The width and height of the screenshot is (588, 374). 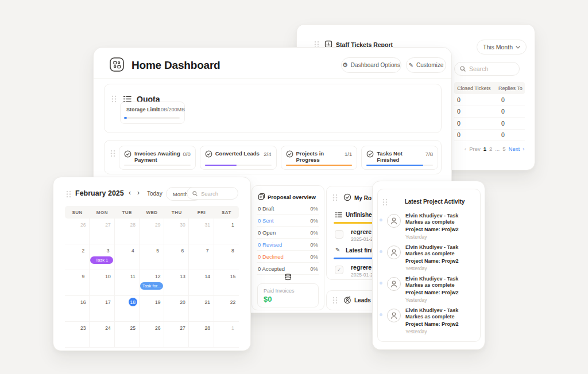 What do you see at coordinates (504, 149) in the screenshot?
I see `page-number: 5` at bounding box center [504, 149].